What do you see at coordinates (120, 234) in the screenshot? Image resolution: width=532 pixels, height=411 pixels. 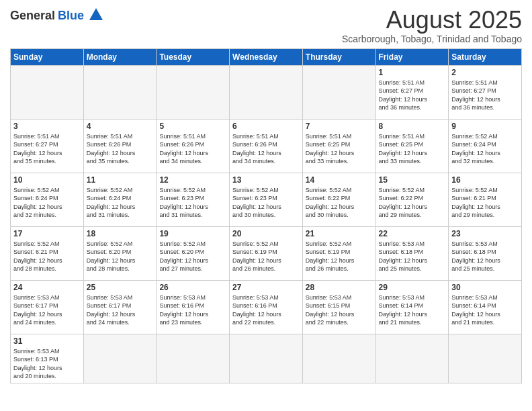 I see `day-number: 18` at bounding box center [120, 234].